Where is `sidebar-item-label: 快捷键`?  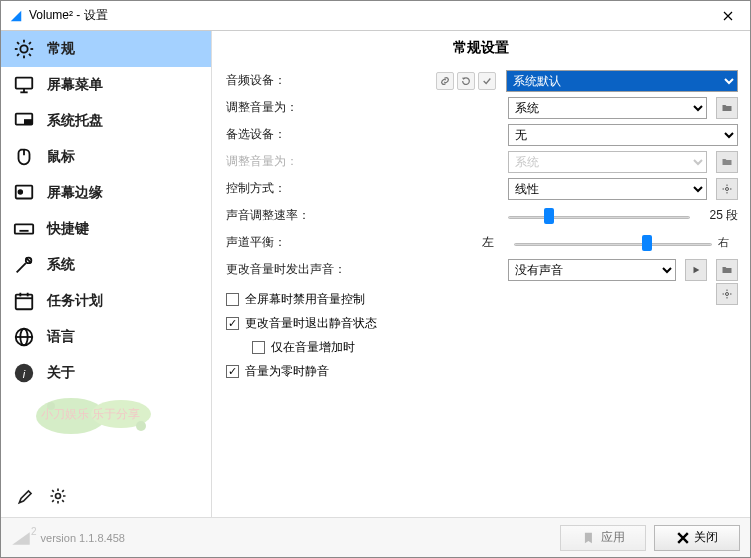 sidebar-item-label: 快捷键 is located at coordinates (68, 229).